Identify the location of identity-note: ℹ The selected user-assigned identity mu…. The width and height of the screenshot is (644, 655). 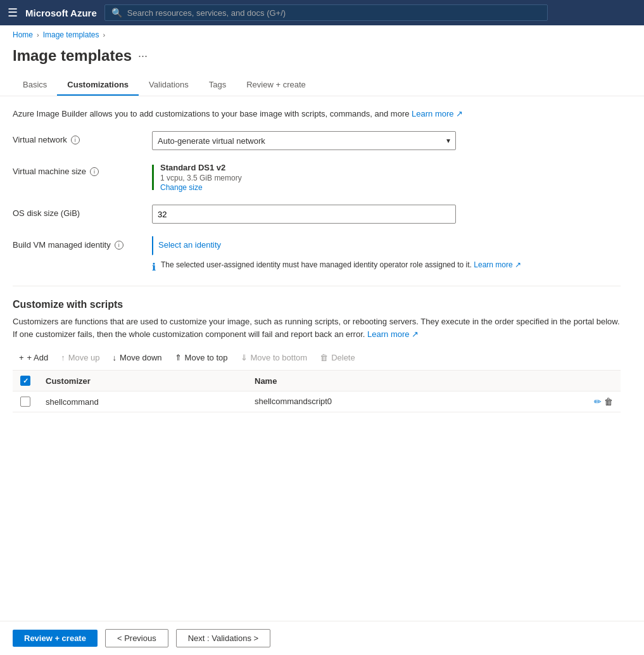
(386, 267).